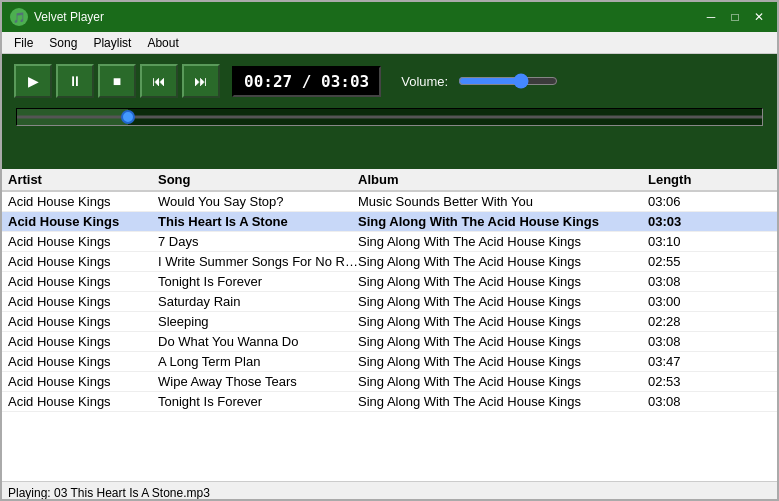 This screenshot has width=779, height=501. Describe the element at coordinates (258, 222) in the screenshot. I see `track-song: This Heart Is A Stone` at that location.